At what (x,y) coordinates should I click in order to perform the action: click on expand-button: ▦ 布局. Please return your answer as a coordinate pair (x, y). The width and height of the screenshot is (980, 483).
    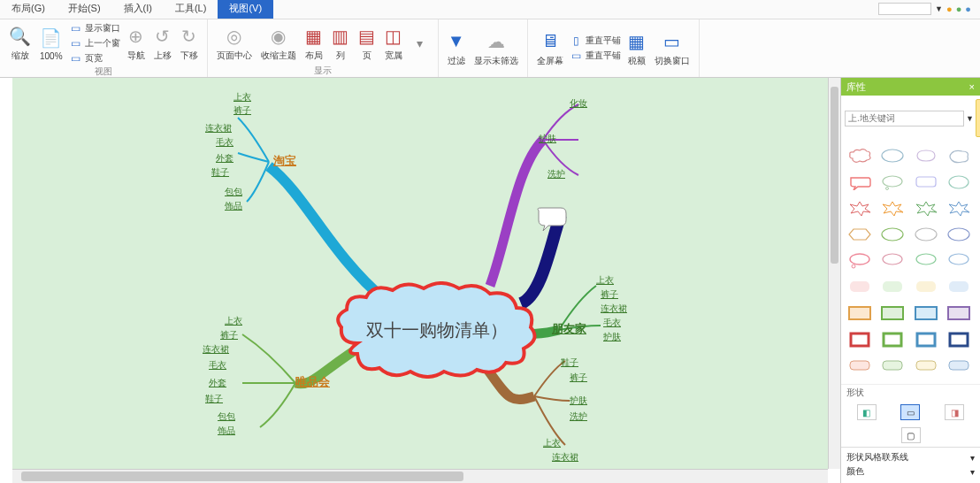
    Looking at the image, I should click on (314, 42).